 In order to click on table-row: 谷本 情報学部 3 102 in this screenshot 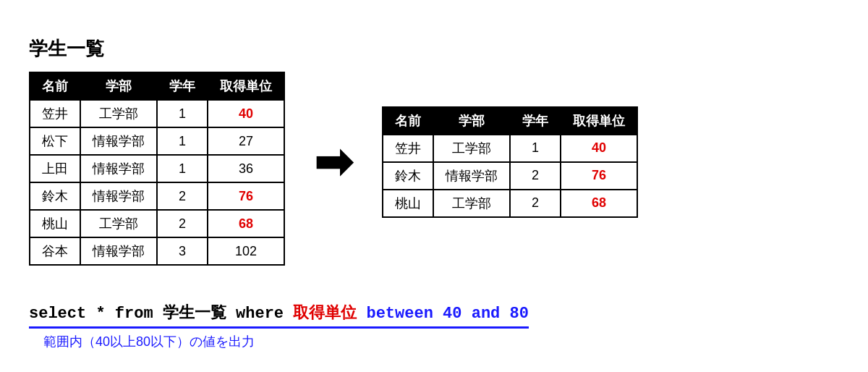, I will do `click(157, 251)`.